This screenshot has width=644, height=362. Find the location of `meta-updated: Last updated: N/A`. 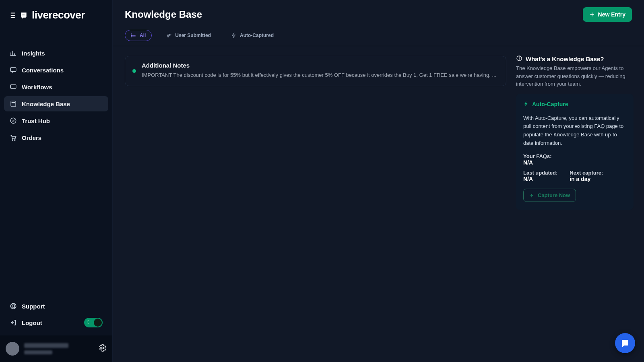

meta-updated: Last updated: N/A is located at coordinates (540, 176).